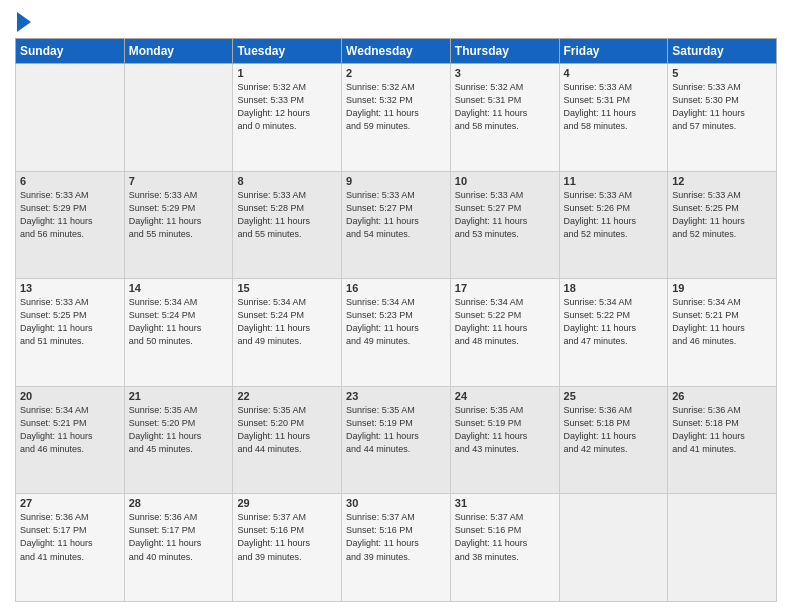  What do you see at coordinates (396, 107) in the screenshot?
I see `day-info: Sunrise: 5:32 AMSunset: 5:32 PMDaylight:…` at bounding box center [396, 107].